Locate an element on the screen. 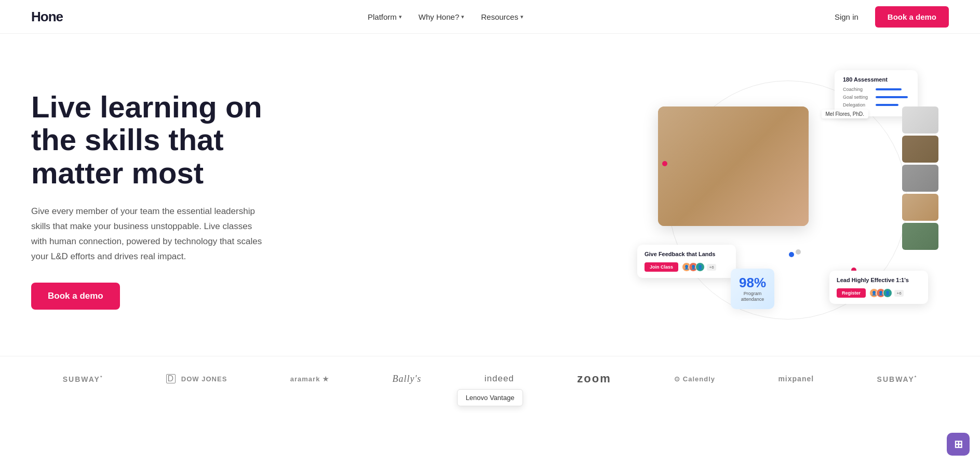  logo-dow-jones: D DOW JONES is located at coordinates (196, 379).